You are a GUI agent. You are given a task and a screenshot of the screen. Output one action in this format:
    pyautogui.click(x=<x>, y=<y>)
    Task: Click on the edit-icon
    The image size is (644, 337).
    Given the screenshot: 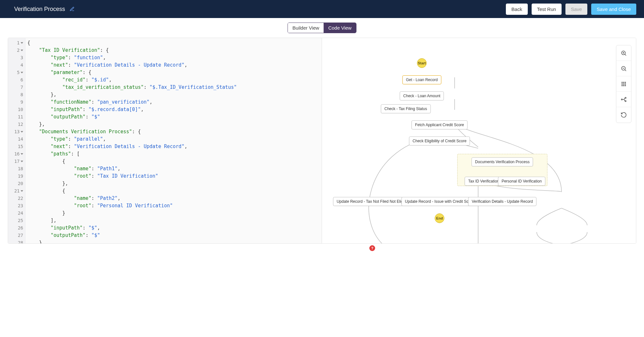 What is the action you would take?
    pyautogui.click(x=72, y=9)
    